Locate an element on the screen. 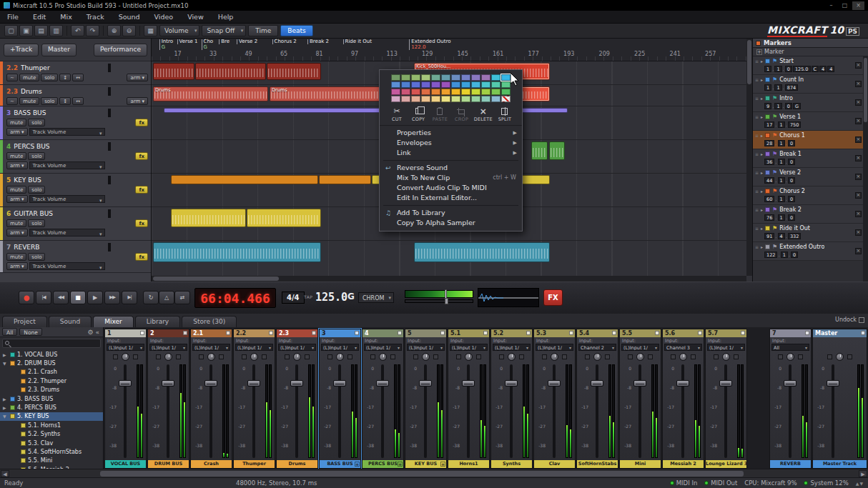 The width and height of the screenshot is (868, 488). scroll-right-icon: ▶ is located at coordinates (863, 474).